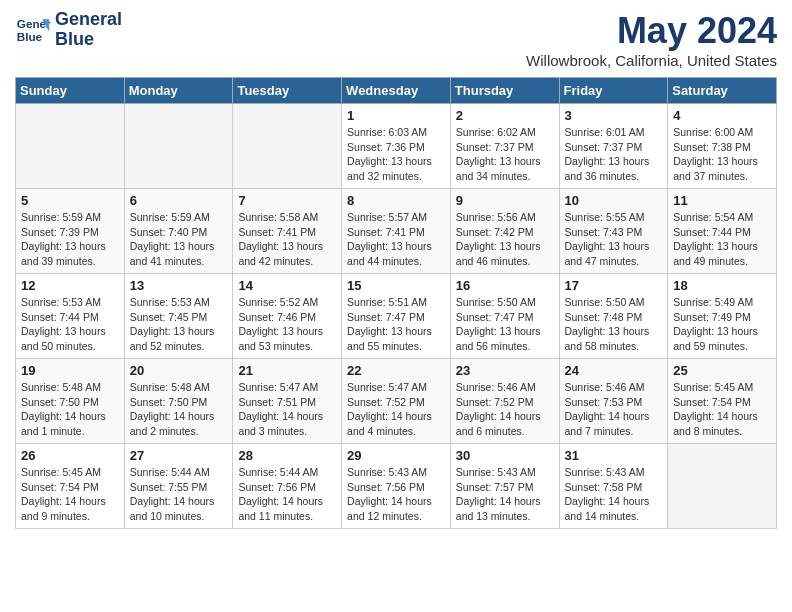 This screenshot has height=612, width=792. What do you see at coordinates (70, 200) in the screenshot?
I see `day-number: 5` at bounding box center [70, 200].